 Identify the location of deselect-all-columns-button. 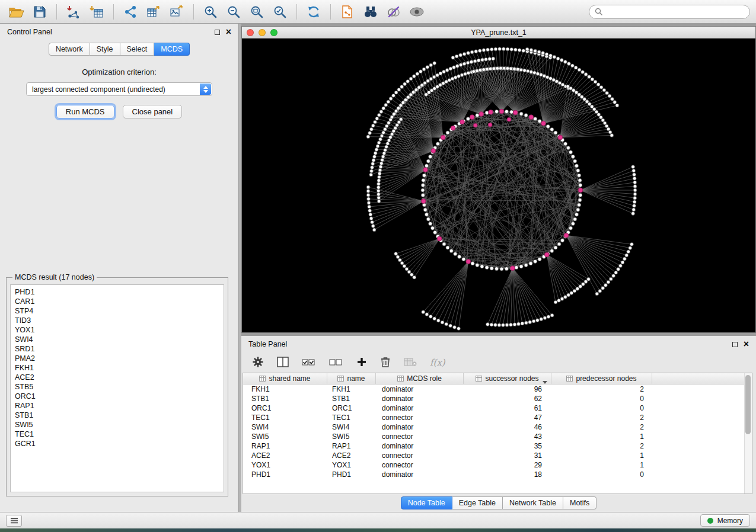
(336, 363).